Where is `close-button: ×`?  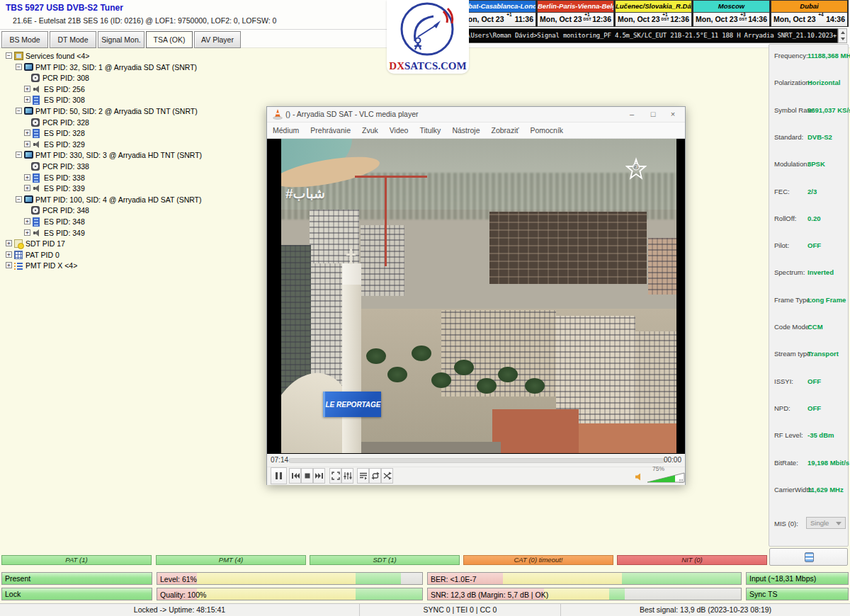
close-button: × is located at coordinates (673, 115).